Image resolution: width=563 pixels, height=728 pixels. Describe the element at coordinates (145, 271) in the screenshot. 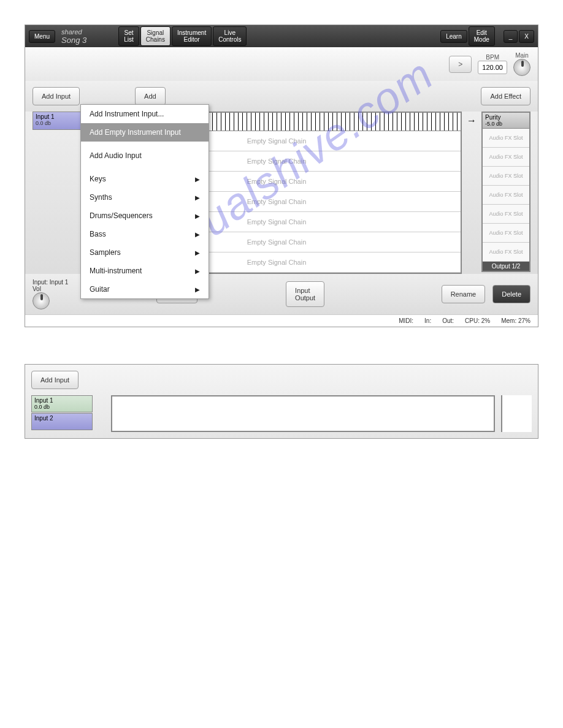

I see `menu-multi-instrument: Multi-instrument▶` at that location.